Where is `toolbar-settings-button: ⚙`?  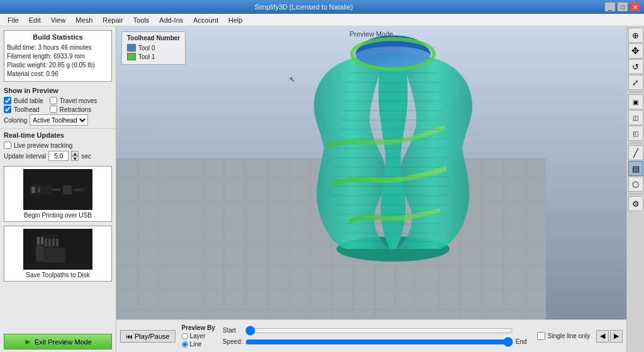
toolbar-settings-button: ⚙ is located at coordinates (636, 204).